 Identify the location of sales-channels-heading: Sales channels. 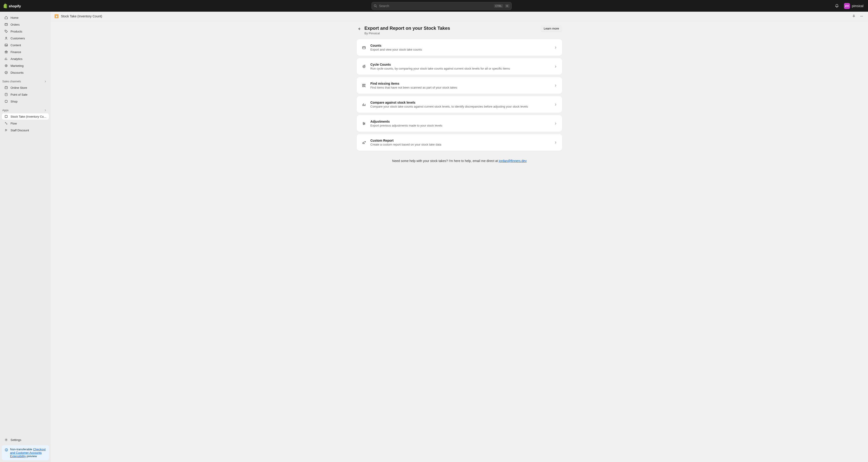
(25, 81).